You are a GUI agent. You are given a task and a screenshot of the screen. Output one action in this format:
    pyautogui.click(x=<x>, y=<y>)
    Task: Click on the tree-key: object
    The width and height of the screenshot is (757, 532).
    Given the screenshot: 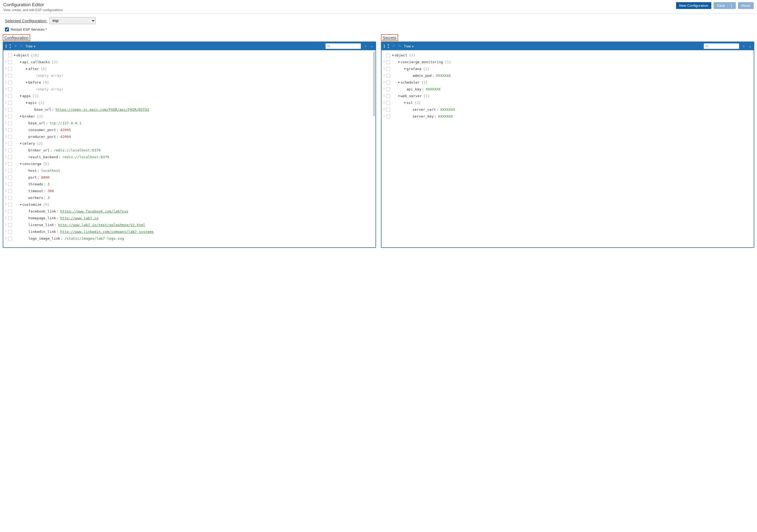 What is the action you would take?
    pyautogui.click(x=401, y=55)
    